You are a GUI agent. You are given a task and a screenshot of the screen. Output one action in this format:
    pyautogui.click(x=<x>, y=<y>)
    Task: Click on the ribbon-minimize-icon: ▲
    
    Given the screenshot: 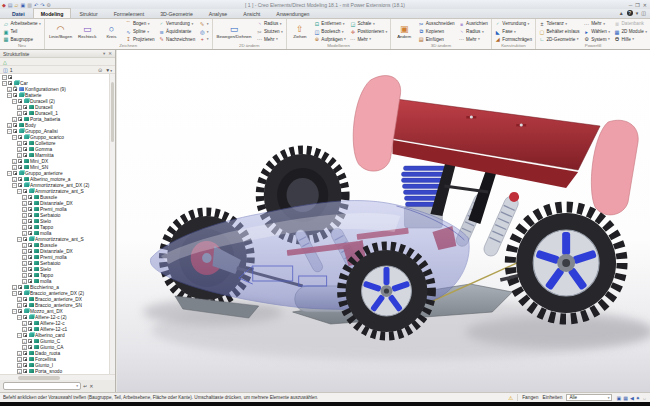 What is the action you would take?
    pyautogui.click(x=622, y=13)
    